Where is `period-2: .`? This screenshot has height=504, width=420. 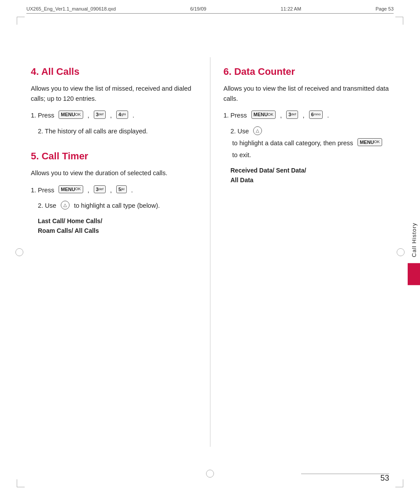
period-2: . is located at coordinates (131, 190).